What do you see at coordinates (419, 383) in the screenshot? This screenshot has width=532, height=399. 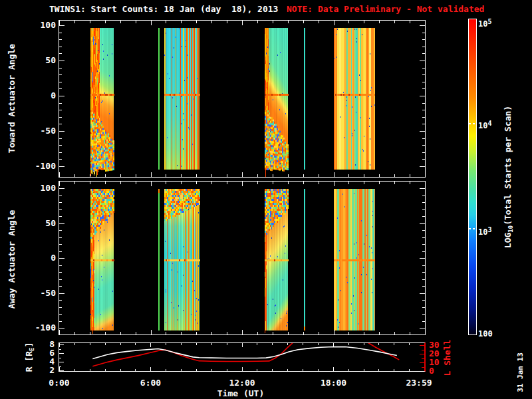 I see `time-tick-label: 23:59` at bounding box center [419, 383].